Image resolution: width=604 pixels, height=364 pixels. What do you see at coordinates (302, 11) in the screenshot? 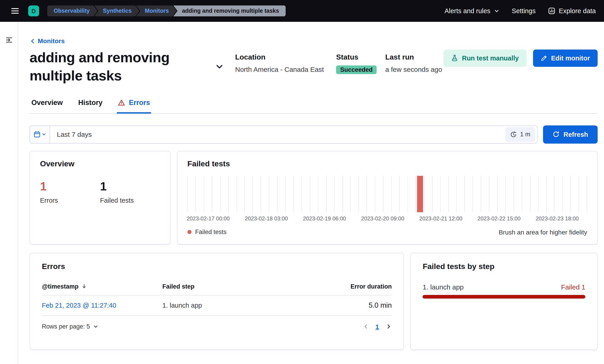
I see `top-navigation-bar: D Observability Synthetics Monitors addi…` at bounding box center [302, 11].